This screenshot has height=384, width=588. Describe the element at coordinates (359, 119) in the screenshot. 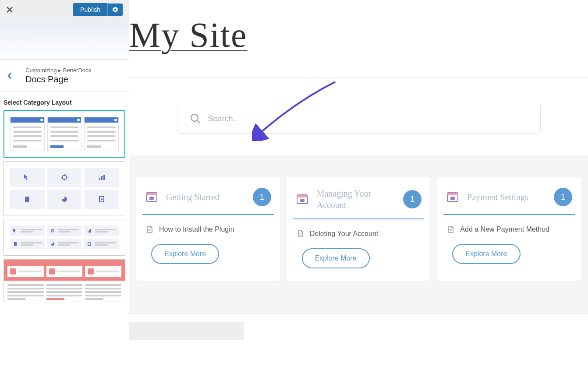

I see `search-box` at that location.